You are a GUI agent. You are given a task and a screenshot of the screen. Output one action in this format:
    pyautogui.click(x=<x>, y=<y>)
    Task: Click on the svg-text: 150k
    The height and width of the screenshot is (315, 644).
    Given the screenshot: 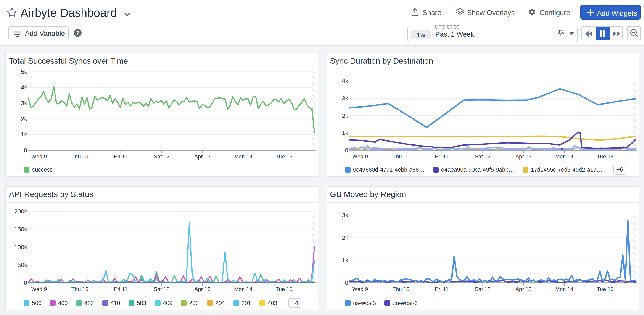 What is the action you would take?
    pyautogui.click(x=21, y=229)
    